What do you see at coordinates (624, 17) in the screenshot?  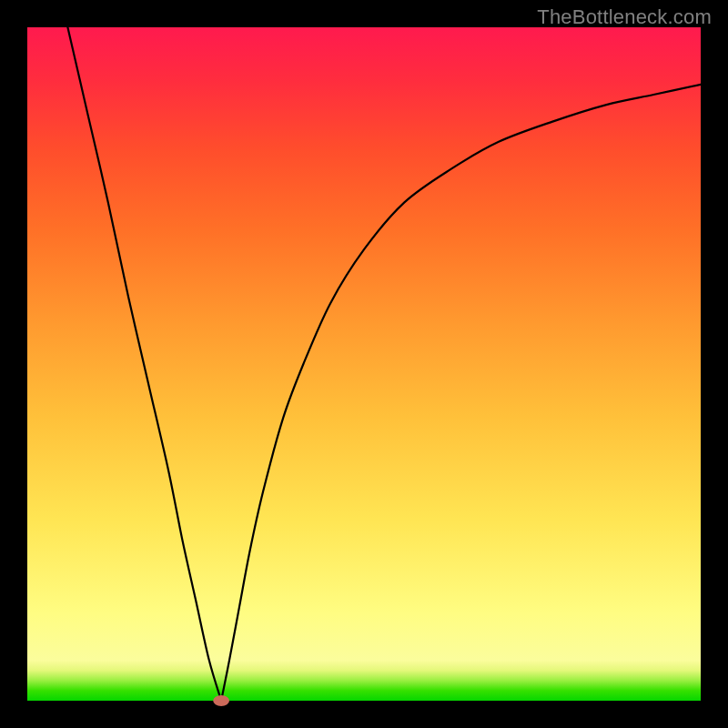 I see `watermark-text: TheBottleneck.com` at bounding box center [624, 17].